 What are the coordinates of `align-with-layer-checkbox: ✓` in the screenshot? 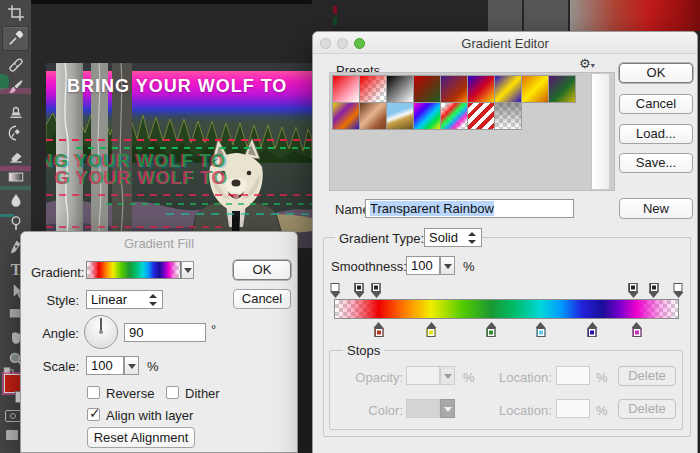 It's located at (94, 414).